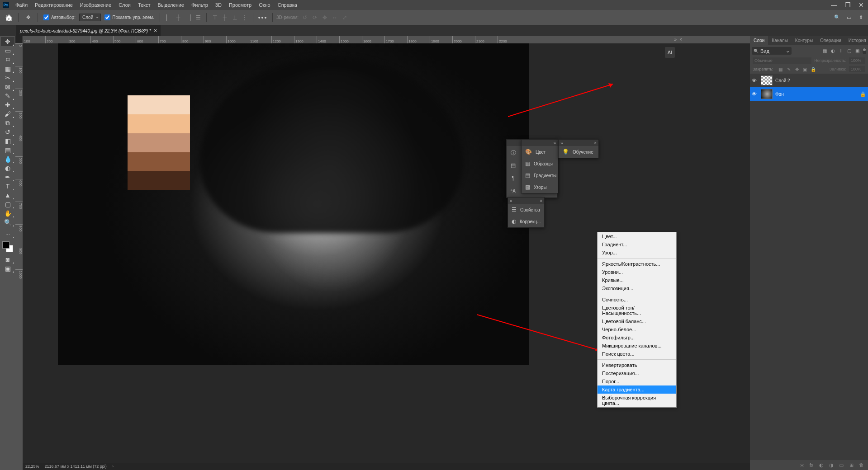  What do you see at coordinates (8, 168) in the screenshot?
I see `dodge-tool: ◐` at bounding box center [8, 168].